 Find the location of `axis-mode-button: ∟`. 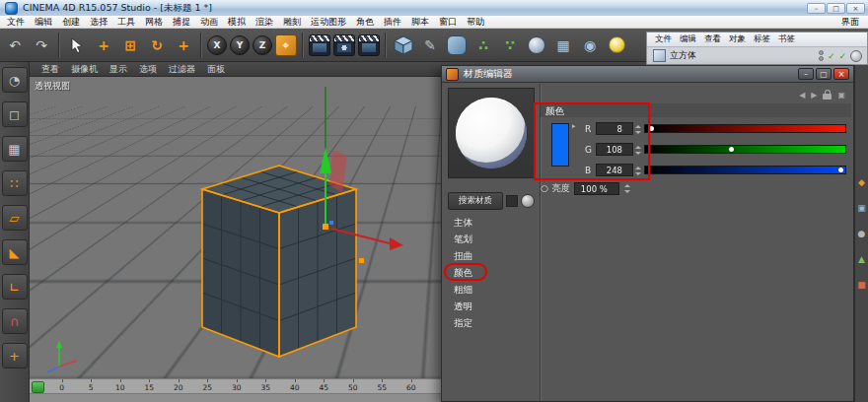

axis-mode-button: ∟ is located at coordinates (15, 287).